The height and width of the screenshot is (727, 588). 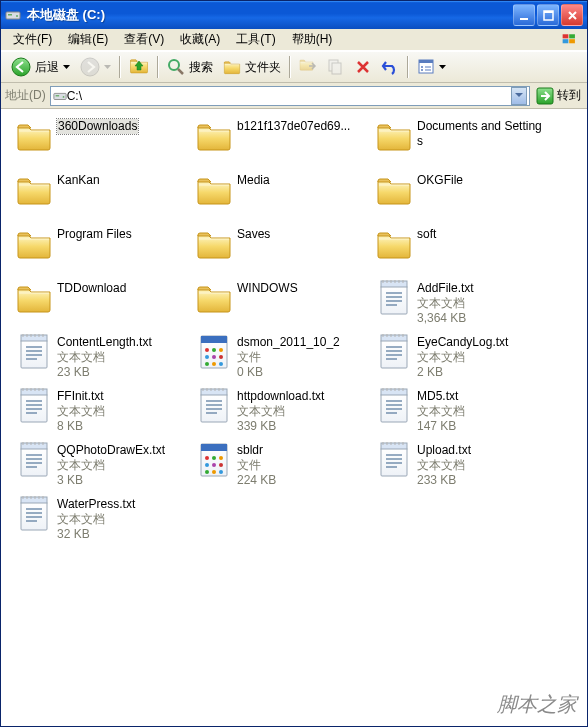 What do you see at coordinates (572, 15) in the screenshot?
I see `close-button` at bounding box center [572, 15].